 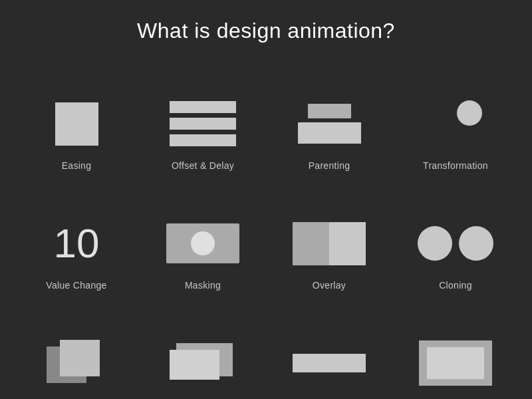 I want to click on cell-dimensionality: Dimensionality, so click(x=329, y=351).